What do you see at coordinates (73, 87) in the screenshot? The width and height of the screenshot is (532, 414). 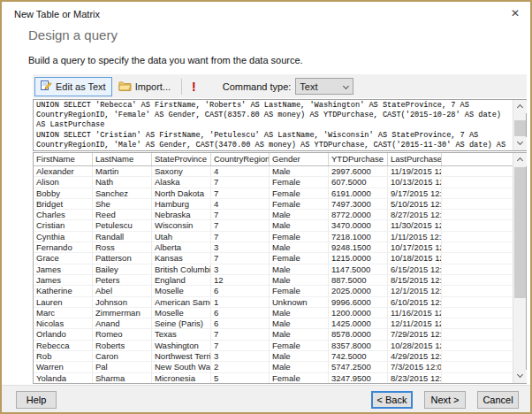 I see `edit-as-text-button: Edit as Text` at bounding box center [73, 87].